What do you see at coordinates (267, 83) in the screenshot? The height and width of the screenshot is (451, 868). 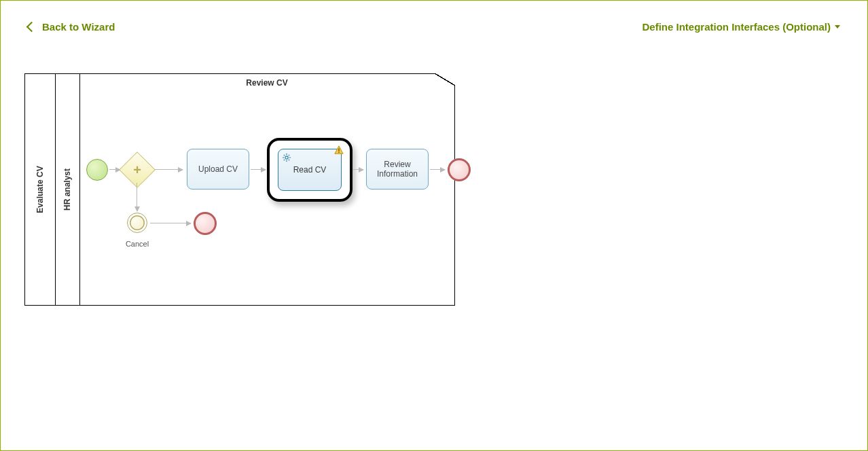 I see `lane-title: Review CV` at bounding box center [267, 83].